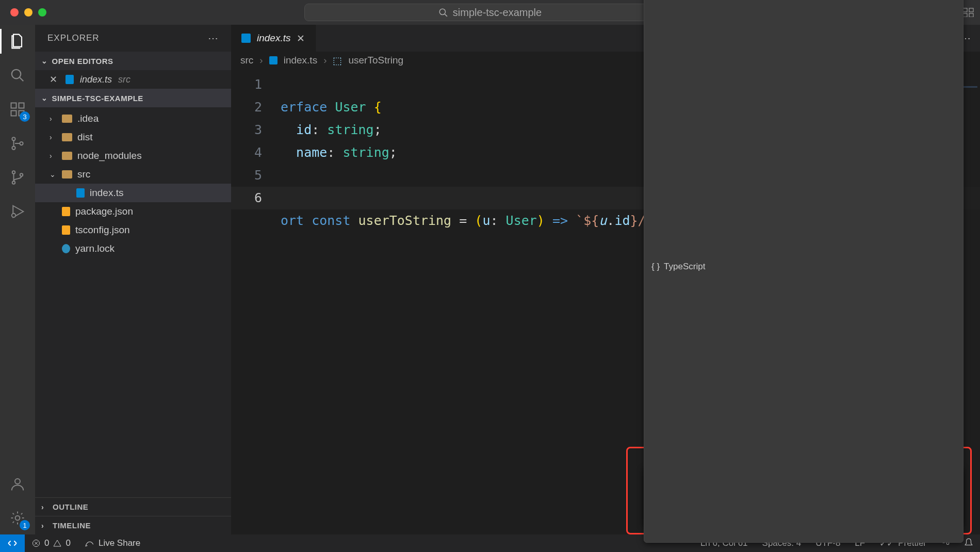  What do you see at coordinates (83, 61) in the screenshot?
I see `open-editors-label: OPEN EDITORS` at bounding box center [83, 61].